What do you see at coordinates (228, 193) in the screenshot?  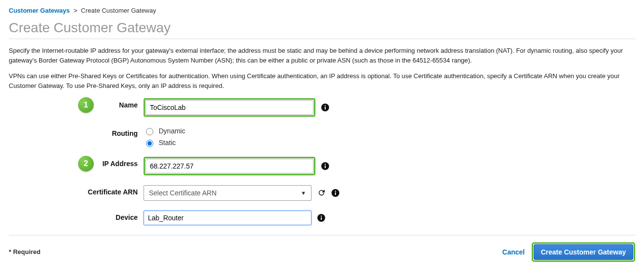 I see `cert-select: Select Certificate ARN ▼` at bounding box center [228, 193].